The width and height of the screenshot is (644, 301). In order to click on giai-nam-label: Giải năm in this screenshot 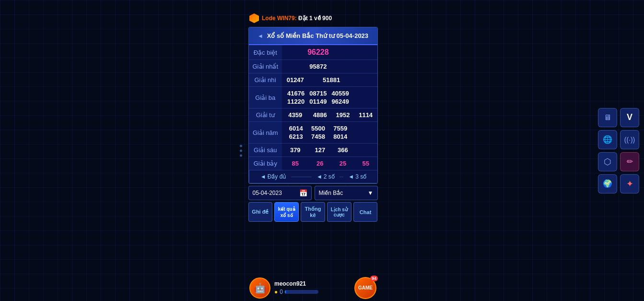, I will do `click(266, 132)`.